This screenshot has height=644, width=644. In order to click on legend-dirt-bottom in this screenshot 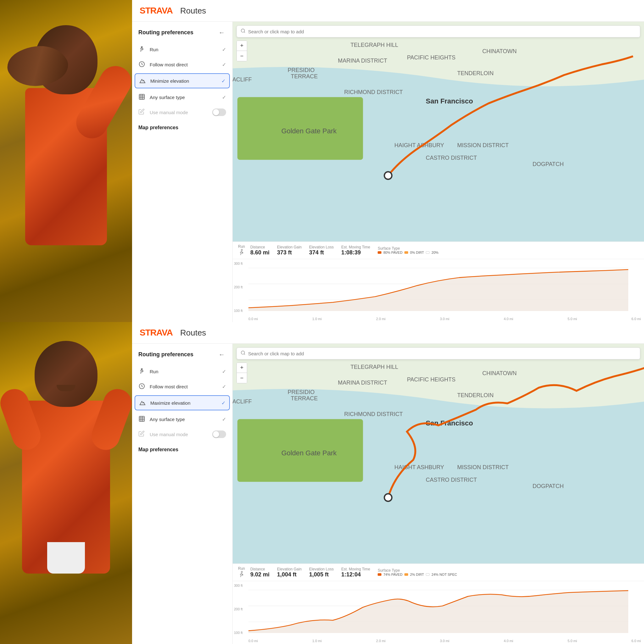, I will do `click(406, 575)`.